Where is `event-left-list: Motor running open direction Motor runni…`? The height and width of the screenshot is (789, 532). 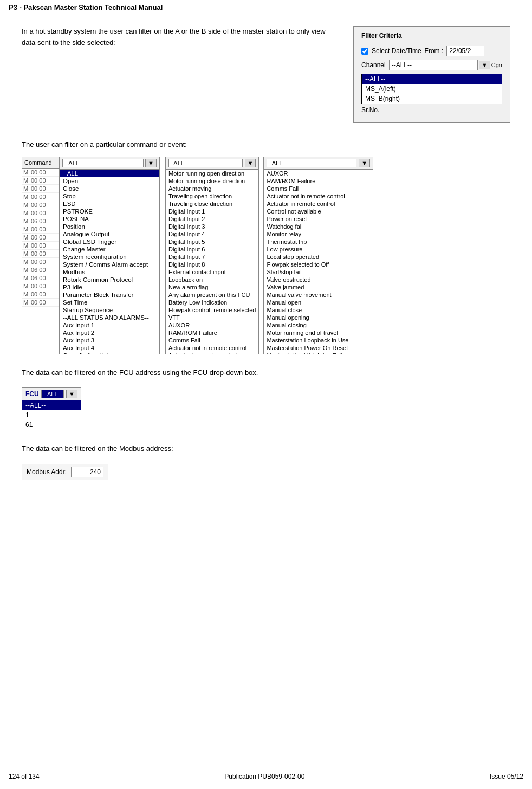
event-left-list: Motor running open direction Motor runni… is located at coordinates (212, 262).